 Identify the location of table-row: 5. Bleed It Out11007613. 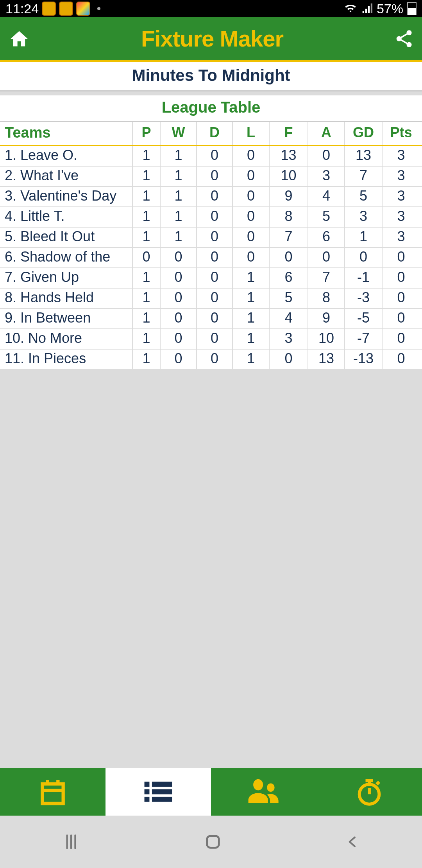
(211, 237).